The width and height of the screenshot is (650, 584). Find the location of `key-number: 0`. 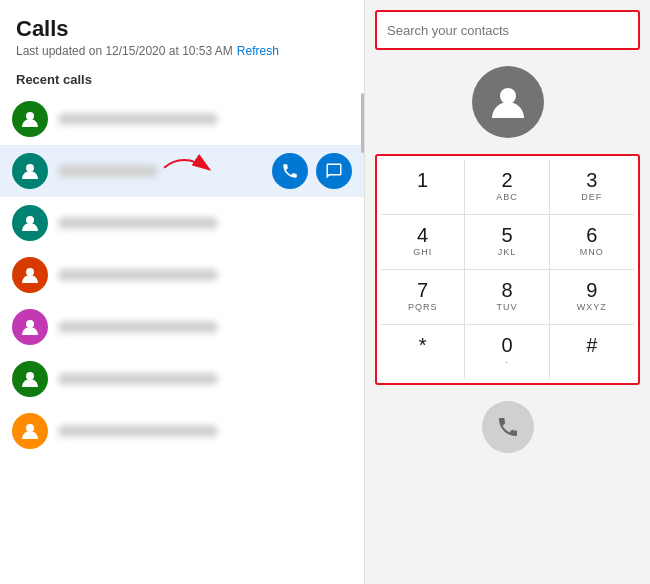

key-number: 0 is located at coordinates (506, 345).